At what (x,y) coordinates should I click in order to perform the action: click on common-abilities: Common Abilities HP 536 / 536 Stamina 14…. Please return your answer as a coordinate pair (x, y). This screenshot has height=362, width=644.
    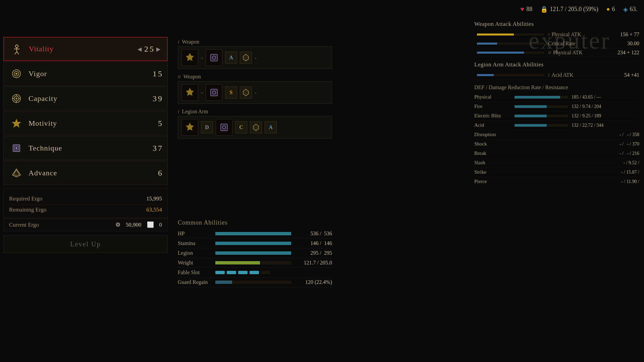
    Looking at the image, I should click on (255, 253).